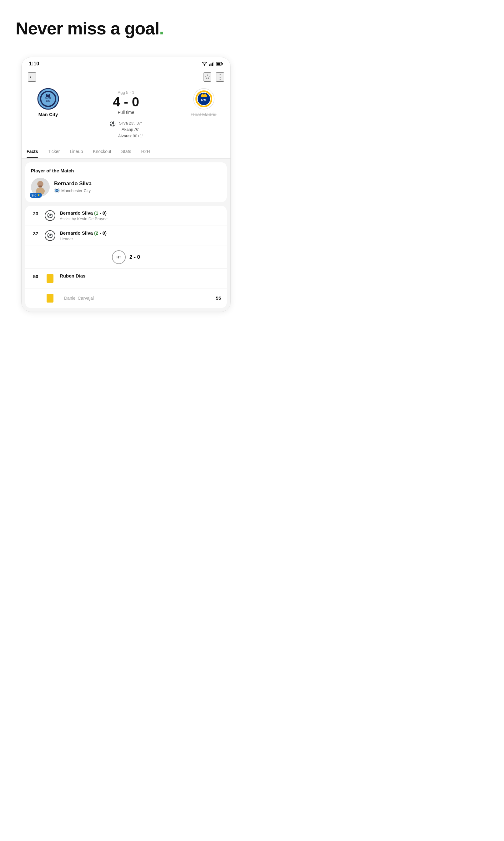 This screenshot has height=841, width=504. What do you see at coordinates (73, 187) in the screenshot?
I see `player-info: Bernardo Silva Manchester City` at bounding box center [73, 187].